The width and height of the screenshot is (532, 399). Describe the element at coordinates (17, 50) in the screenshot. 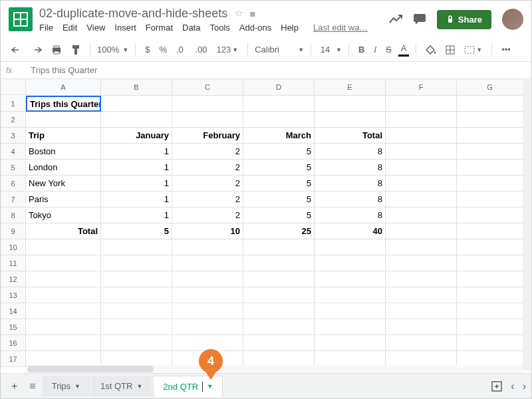

I see `undo-icon` at that location.